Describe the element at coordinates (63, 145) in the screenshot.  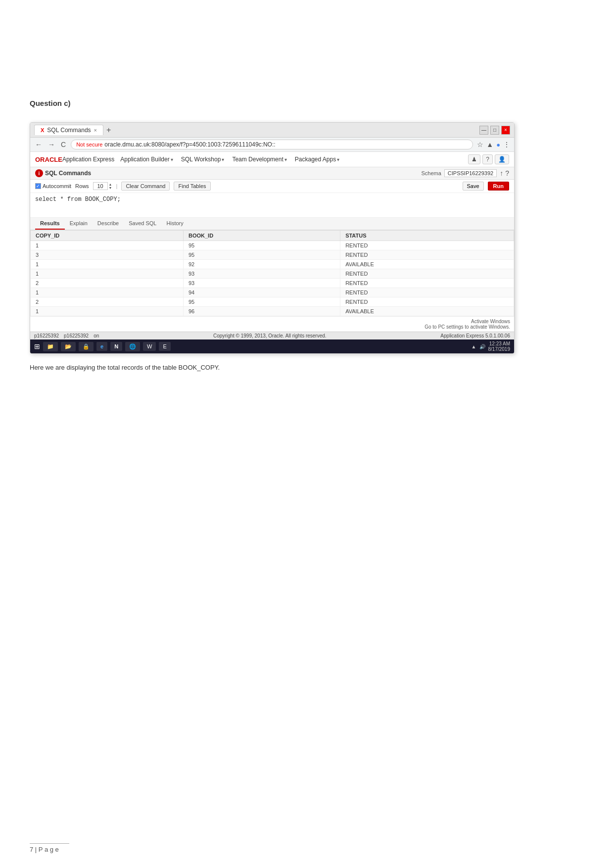
I see `refresh-button: C` at that location.